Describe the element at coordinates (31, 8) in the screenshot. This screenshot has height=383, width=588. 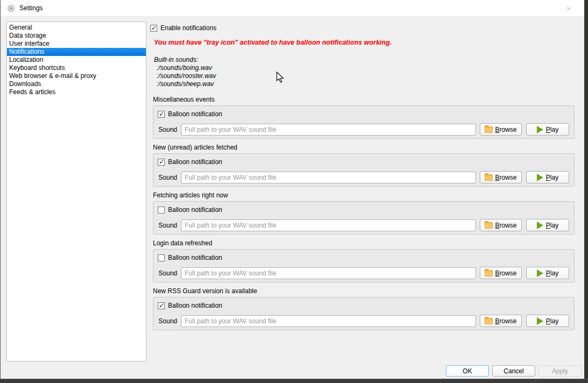
I see `window-title: Settings` at that location.